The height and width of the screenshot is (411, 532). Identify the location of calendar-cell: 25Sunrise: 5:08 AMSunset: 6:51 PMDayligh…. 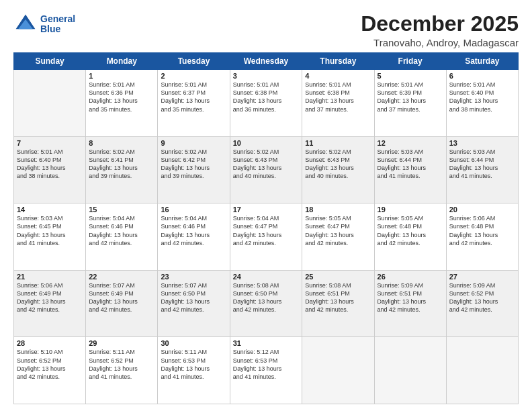
(339, 304).